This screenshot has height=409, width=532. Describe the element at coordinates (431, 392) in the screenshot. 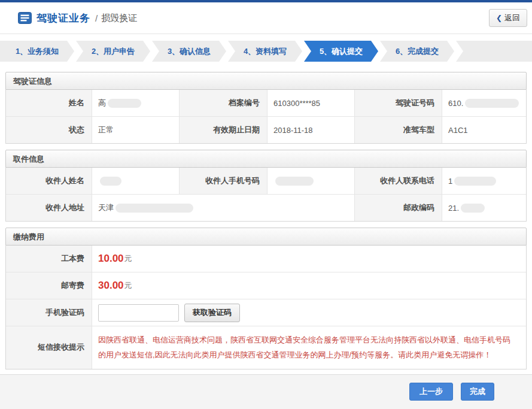

I see `prev-step-button: 上一步` at that location.